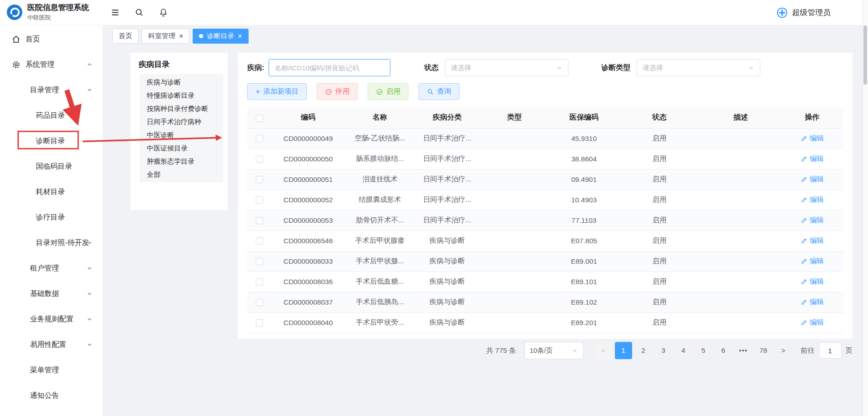 The width and height of the screenshot is (868, 416). Describe the element at coordinates (545, 92) in the screenshot. I see `toolbar: + 添加新项目 停用 启用 查询` at that location.